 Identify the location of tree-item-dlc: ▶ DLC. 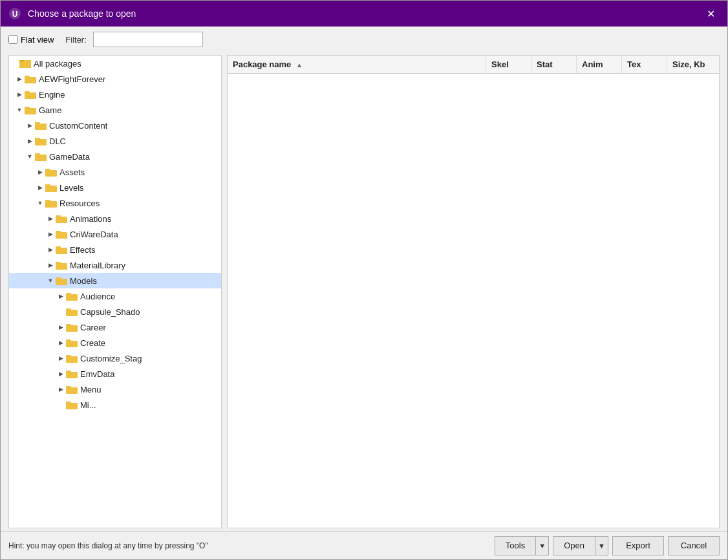
(115, 141).